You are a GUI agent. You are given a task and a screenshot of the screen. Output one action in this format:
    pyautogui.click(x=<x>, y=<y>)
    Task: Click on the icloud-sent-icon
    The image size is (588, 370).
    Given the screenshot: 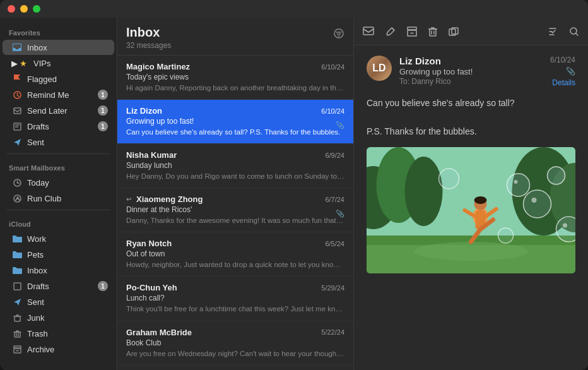 What is the action you would take?
    pyautogui.click(x=17, y=302)
    